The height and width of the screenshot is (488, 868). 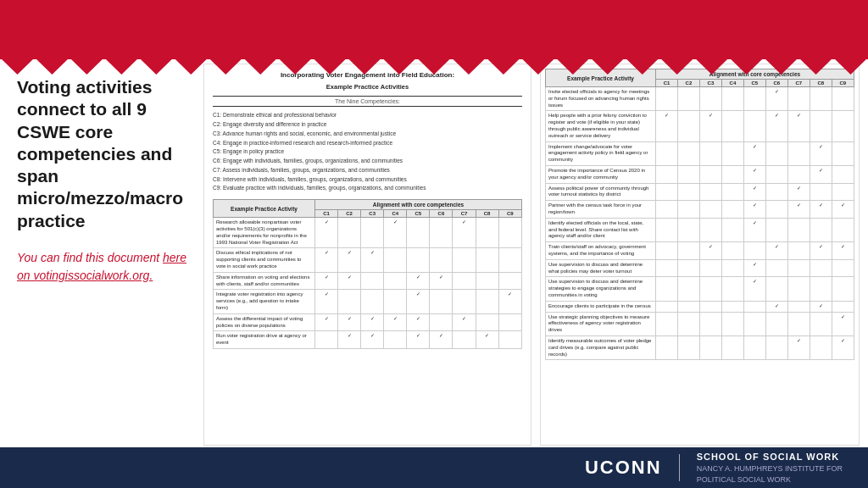 What do you see at coordinates (601, 175) in the screenshot?
I see `right-activity-cell: Promote the importance of Census 2020 in…` at bounding box center [601, 175].